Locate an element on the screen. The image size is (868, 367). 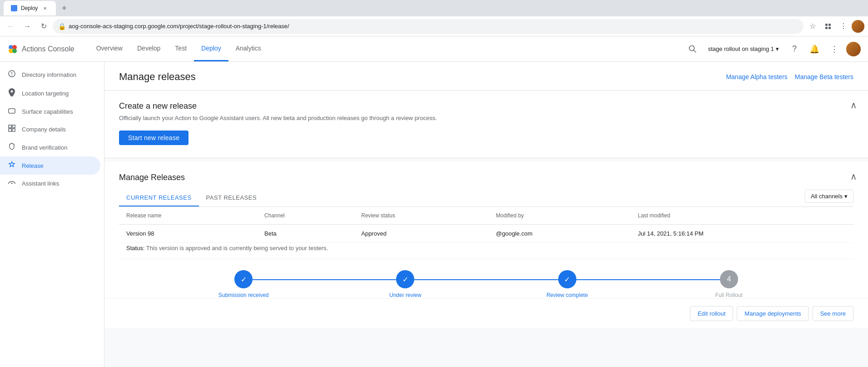
step-under-review: ✓ Under review is located at coordinates (405, 284).